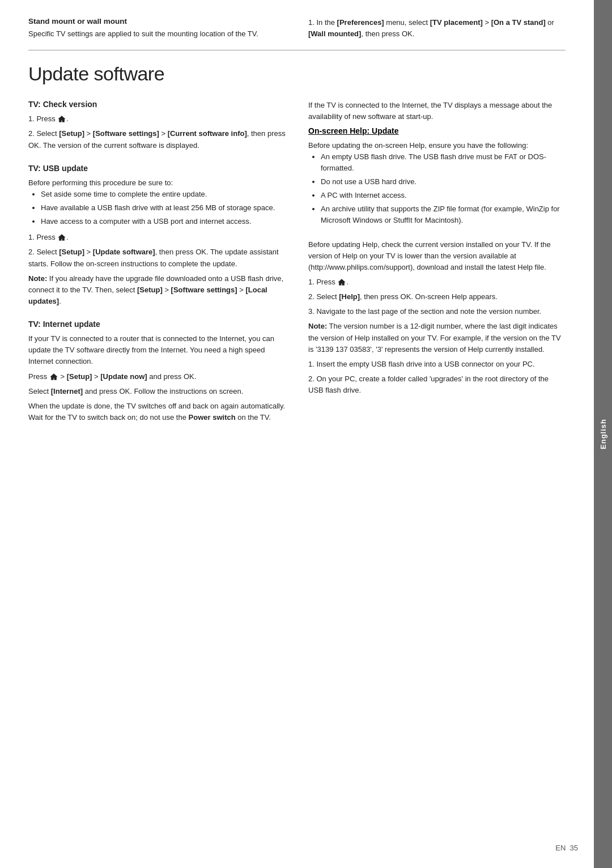 This screenshot has width=612, height=868. What do you see at coordinates (163, 208) in the screenshot?
I see `usb-bullet-2: Have available a USB flash drive with at…` at bounding box center [163, 208].